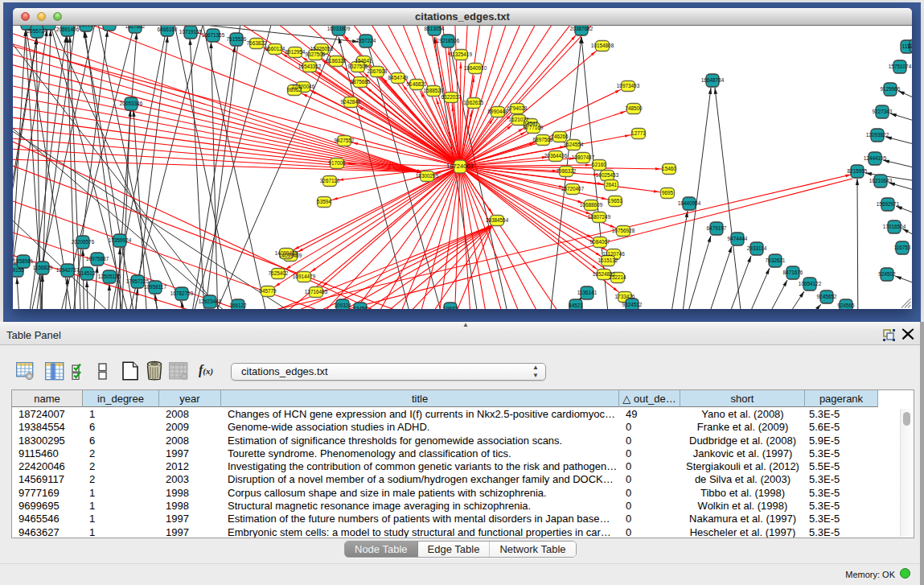 The height and width of the screenshot is (585, 924). What do you see at coordinates (304, 277) in the screenshot?
I see `svg-text: 16914479` at bounding box center [304, 277].